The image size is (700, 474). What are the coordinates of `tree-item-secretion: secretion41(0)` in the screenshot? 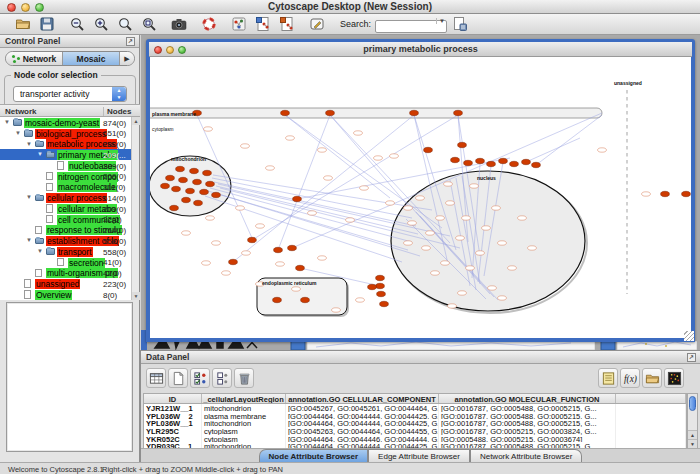 It's located at (66, 262).